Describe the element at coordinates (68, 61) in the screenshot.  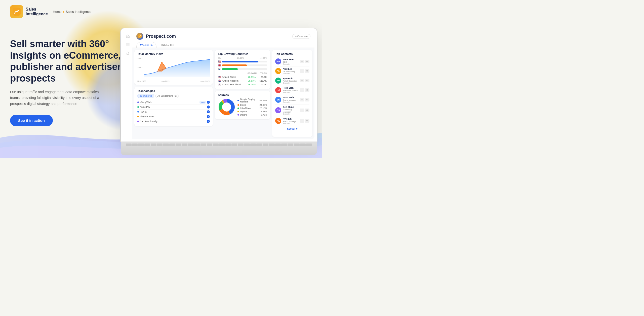
I see `hero-title: Sell smarter with 360° insights on eComm…` at that location.